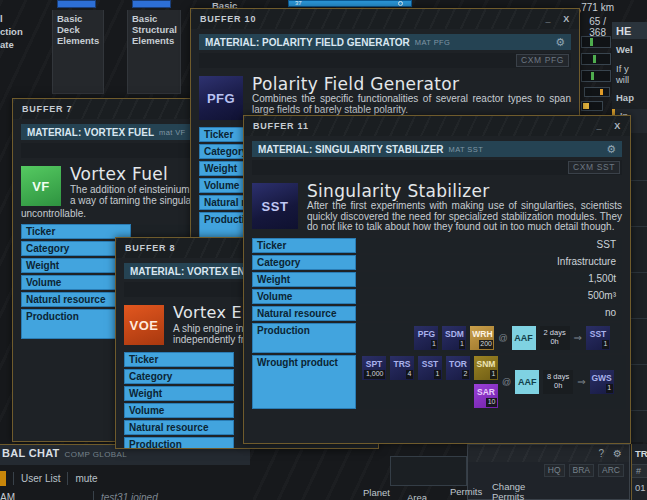  What do you see at coordinates (228, 19) in the screenshot?
I see `window-title: BUFFER 10` at bounding box center [228, 19].